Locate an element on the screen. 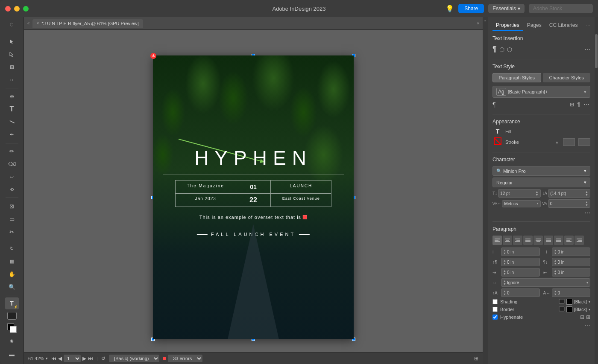 This screenshot has height=364, width=598. right-panel-scrollbar is located at coordinates (596, 190).